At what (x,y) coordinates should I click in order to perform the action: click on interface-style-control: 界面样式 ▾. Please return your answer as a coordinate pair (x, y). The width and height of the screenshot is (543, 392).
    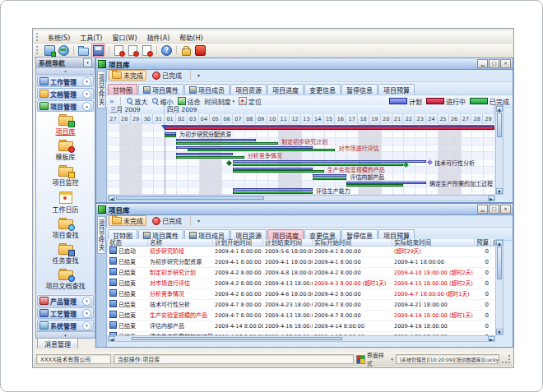
    Looking at the image, I should click on (375, 359).